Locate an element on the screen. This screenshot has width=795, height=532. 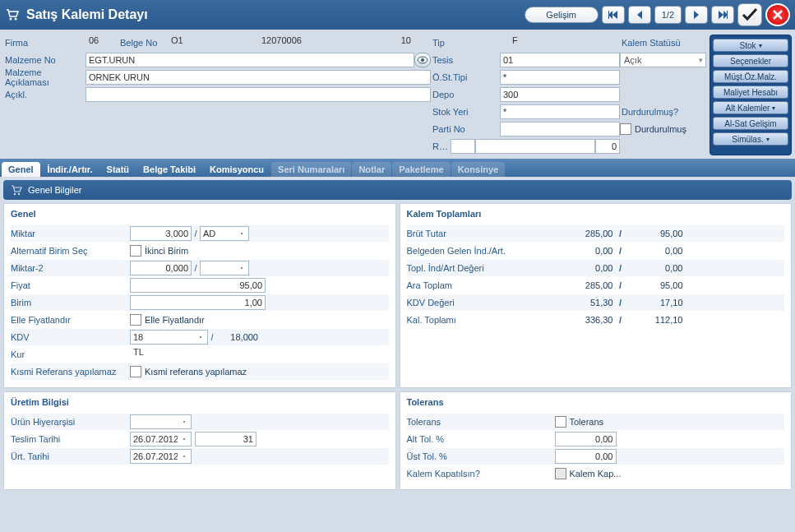
tab-seri-numaralari: Seri Numaraları is located at coordinates (311, 169).